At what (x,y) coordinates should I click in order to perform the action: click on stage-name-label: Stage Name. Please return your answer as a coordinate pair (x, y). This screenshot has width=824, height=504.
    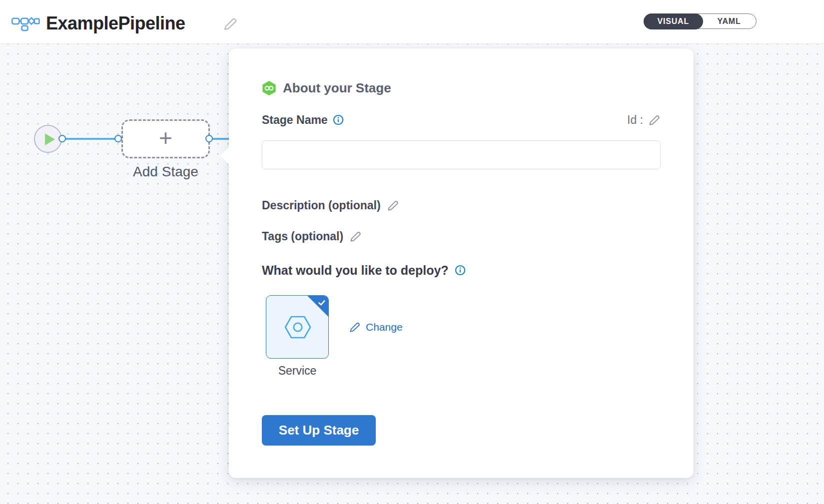
    Looking at the image, I should click on (295, 120).